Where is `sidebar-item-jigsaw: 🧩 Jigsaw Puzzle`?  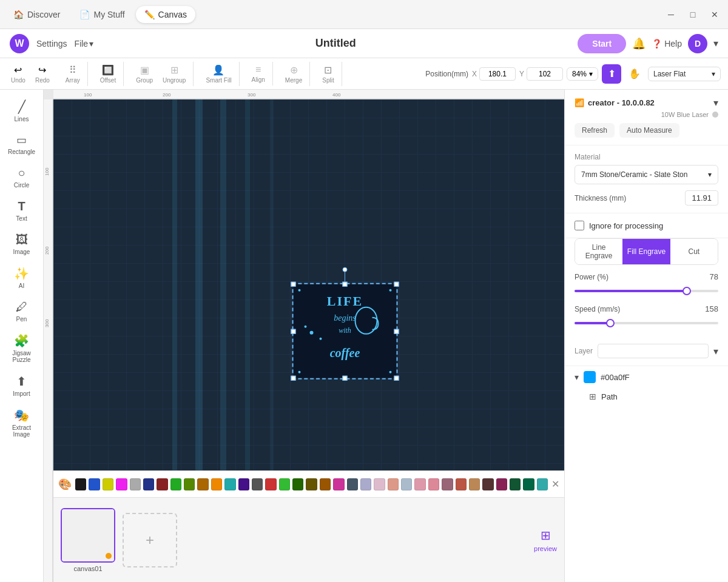
sidebar-item-jigsaw: 🧩 Jigsaw Puzzle is located at coordinates (22, 348).